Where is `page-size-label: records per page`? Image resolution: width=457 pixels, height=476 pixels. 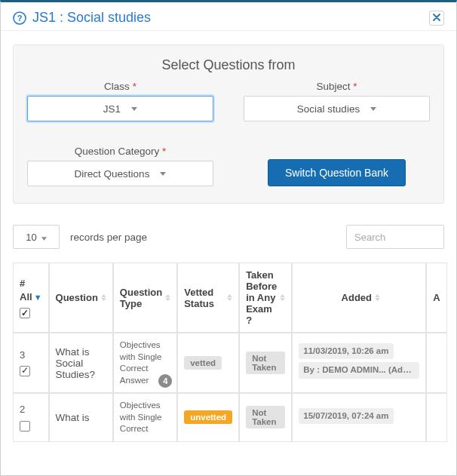
page-size-label: records per page is located at coordinates (109, 237).